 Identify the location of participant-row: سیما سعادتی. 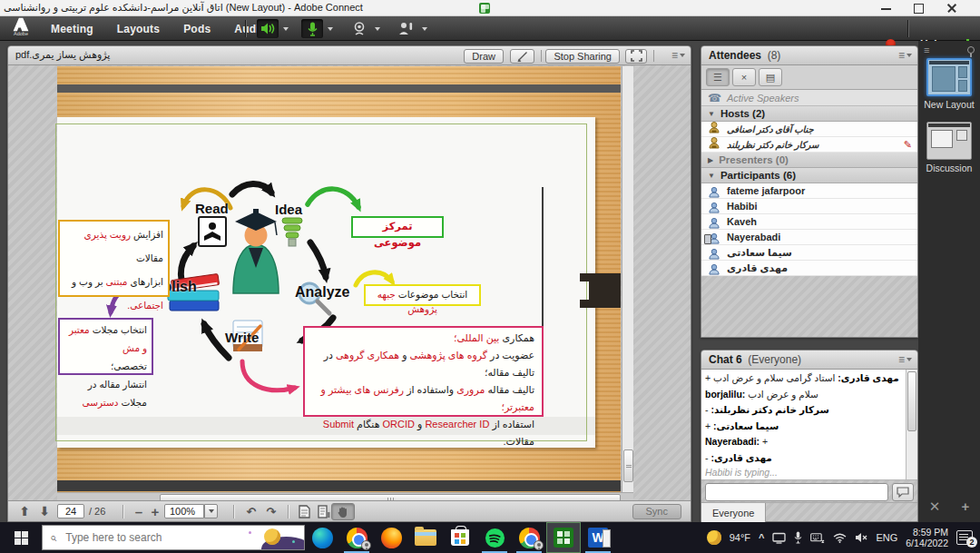
(809, 252).